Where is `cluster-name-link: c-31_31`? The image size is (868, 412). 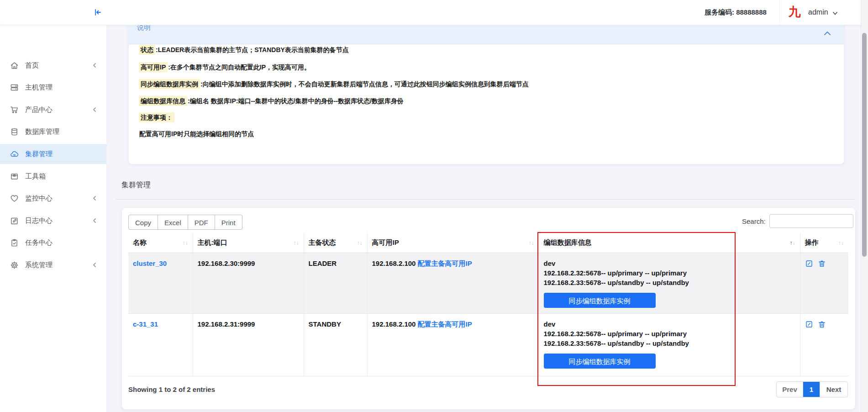
cluster-name-link: c-31_31 is located at coordinates (145, 324).